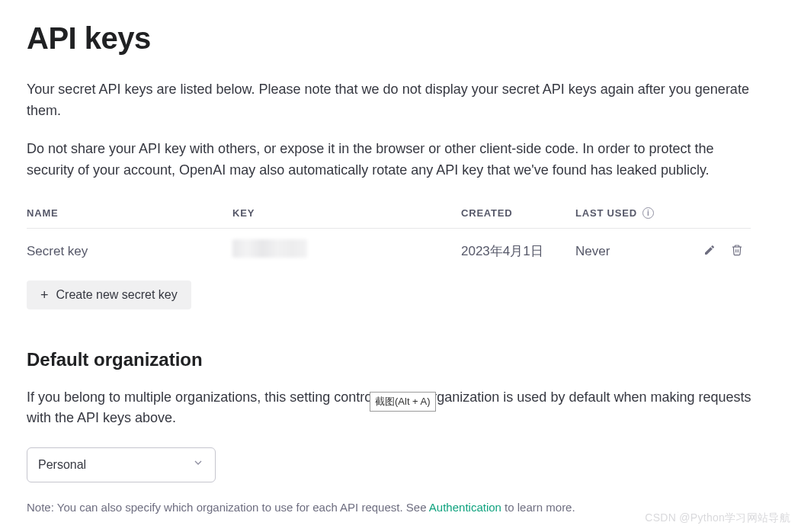 The height and width of the screenshot is (532, 801). What do you see at coordinates (518, 252) in the screenshot?
I see `key-created-cell: 2023年4月1日` at bounding box center [518, 252].